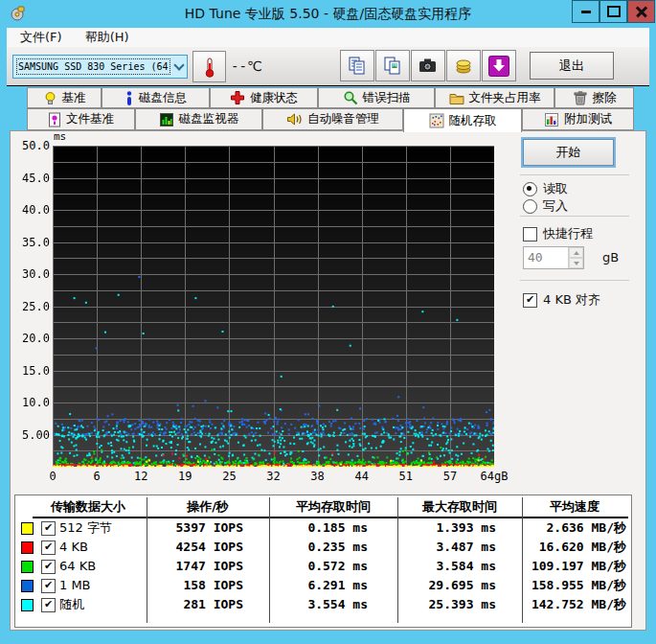 The width and height of the screenshot is (656, 644). I want to click on write-radio, so click(531, 207).